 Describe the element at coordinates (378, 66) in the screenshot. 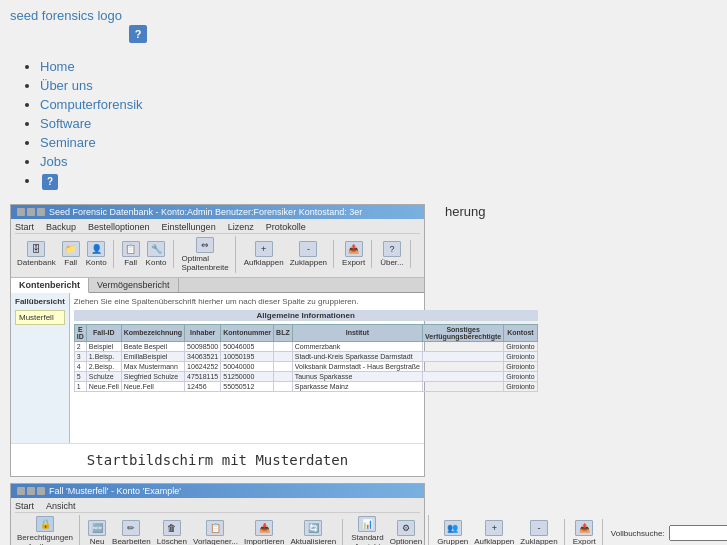

I see `nav-item-home: Home` at that location.